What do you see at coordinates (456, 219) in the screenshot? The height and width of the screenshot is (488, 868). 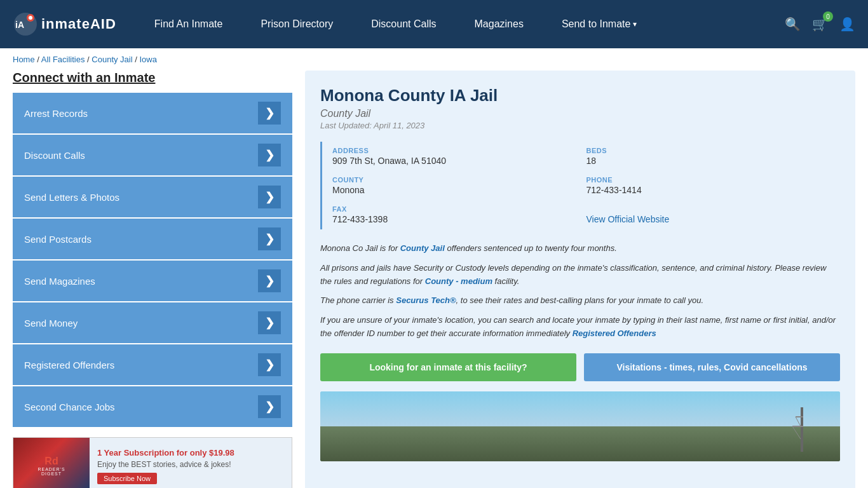 I see `fax-value: 712-433-1398` at bounding box center [456, 219].